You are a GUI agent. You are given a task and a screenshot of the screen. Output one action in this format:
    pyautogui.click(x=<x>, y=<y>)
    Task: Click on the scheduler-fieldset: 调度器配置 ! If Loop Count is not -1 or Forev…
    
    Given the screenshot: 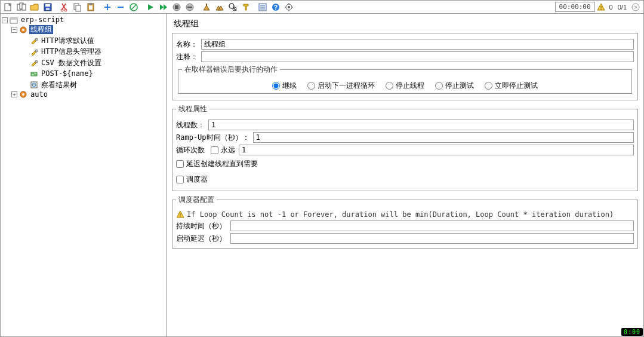 What is the action you would take?
    pyautogui.click(x=405, y=222)
    